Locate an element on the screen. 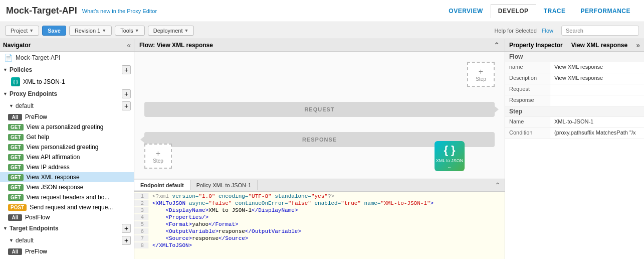 Image resolution: width=644 pixels, height=259 pixels. policy-xml-to-json: { } XML to JSON-1 is located at coordinates (67, 82).